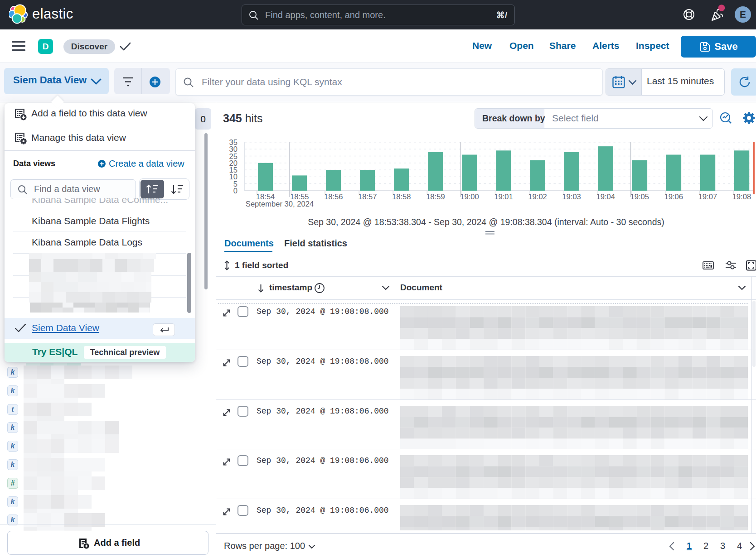 This screenshot has height=558, width=756. Describe the element at coordinates (606, 197) in the screenshot. I see `svg-text: 19:04` at that location.